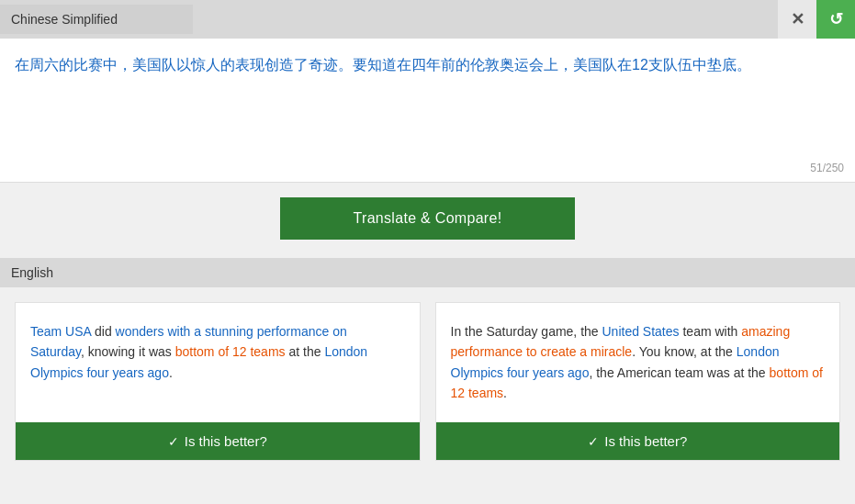  Describe the element at coordinates (107, 273) in the screenshot. I see `target-language-label: English` at that location.